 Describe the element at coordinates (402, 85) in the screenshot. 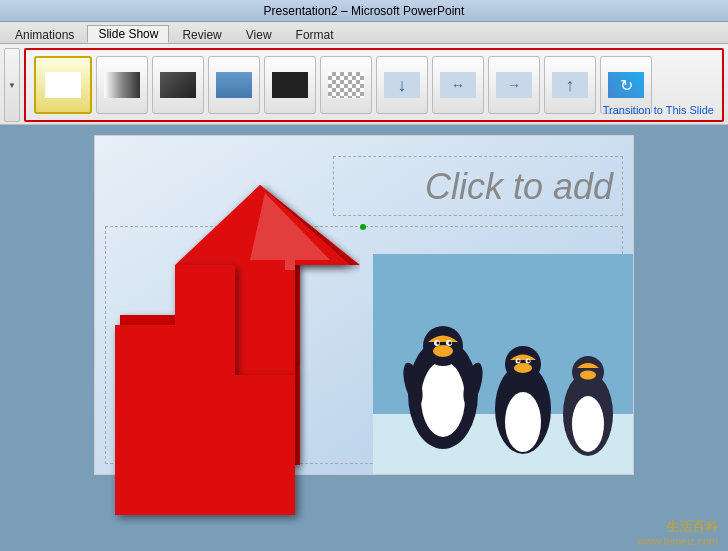

I see `transition-arrow-down: ↓` at that location.